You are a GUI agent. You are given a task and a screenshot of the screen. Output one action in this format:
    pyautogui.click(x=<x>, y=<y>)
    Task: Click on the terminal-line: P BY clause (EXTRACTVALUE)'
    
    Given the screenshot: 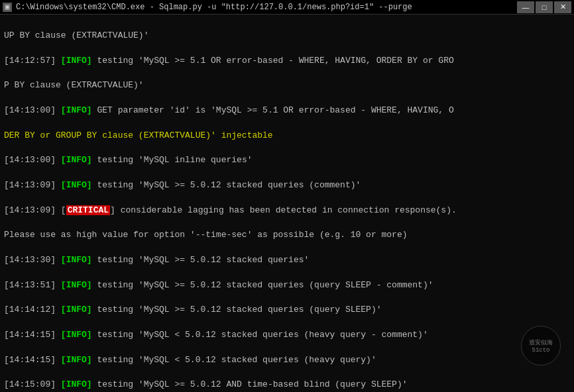 What is the action you would take?
    pyautogui.click(x=287, y=86)
    